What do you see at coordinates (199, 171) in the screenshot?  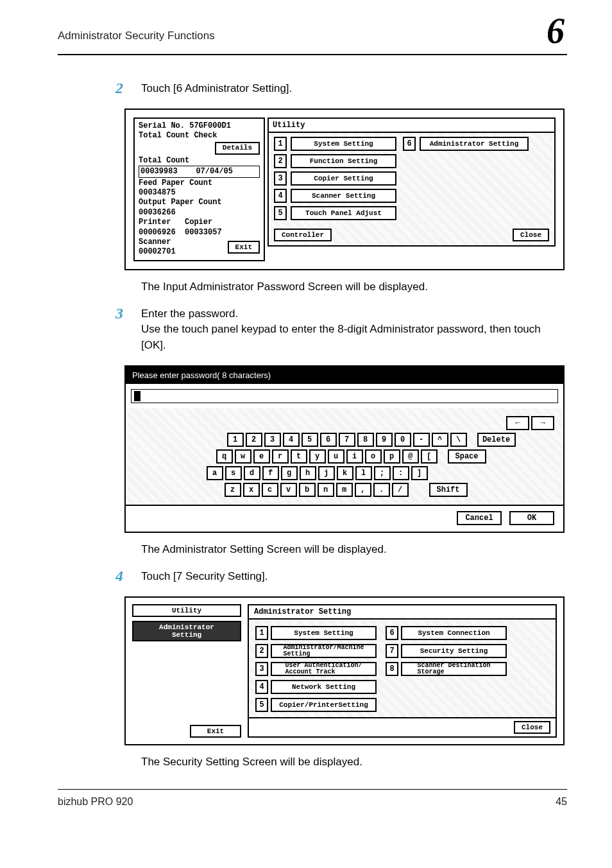 I see `total-count-value: 00039983 07/04/05` at bounding box center [199, 171].